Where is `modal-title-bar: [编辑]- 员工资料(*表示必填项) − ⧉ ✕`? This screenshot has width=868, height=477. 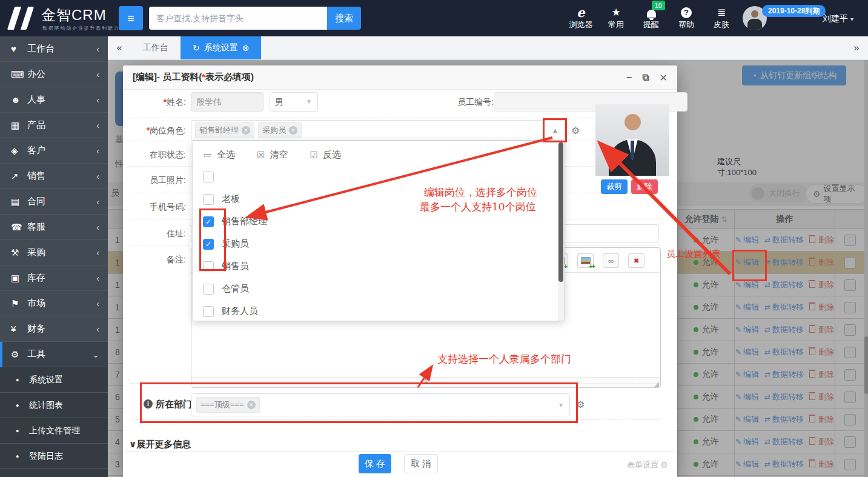
modal-title-bar: [编辑]- 员工资料(*表示必填项) − ⧉ ✕ is located at coordinates (400, 78).